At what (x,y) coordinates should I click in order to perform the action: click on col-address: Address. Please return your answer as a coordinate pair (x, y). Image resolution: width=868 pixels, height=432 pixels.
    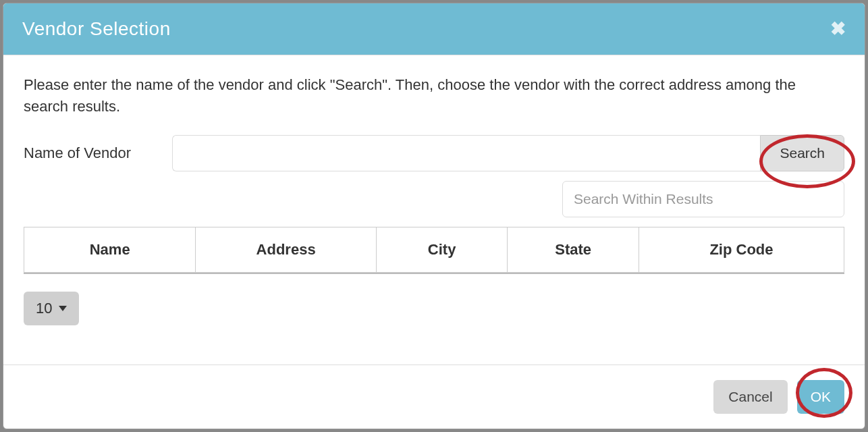
    Looking at the image, I should click on (286, 250).